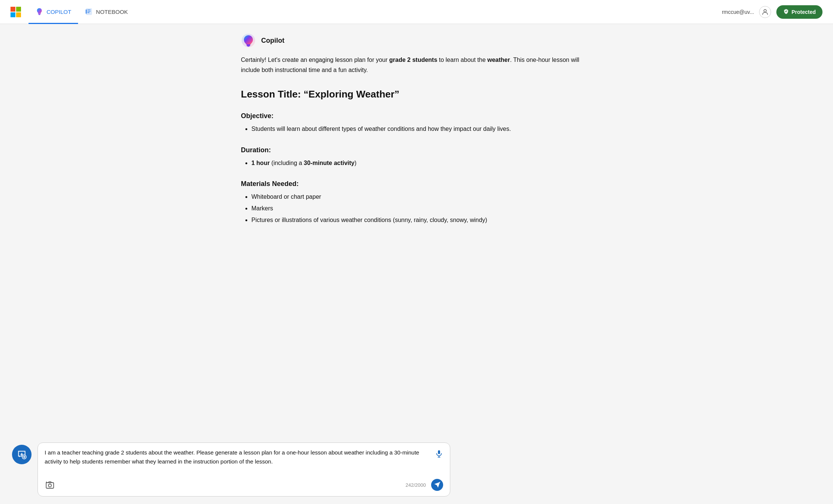 This screenshot has width=833, height=504. I want to click on message-input-box: 242/2000, so click(244, 470).